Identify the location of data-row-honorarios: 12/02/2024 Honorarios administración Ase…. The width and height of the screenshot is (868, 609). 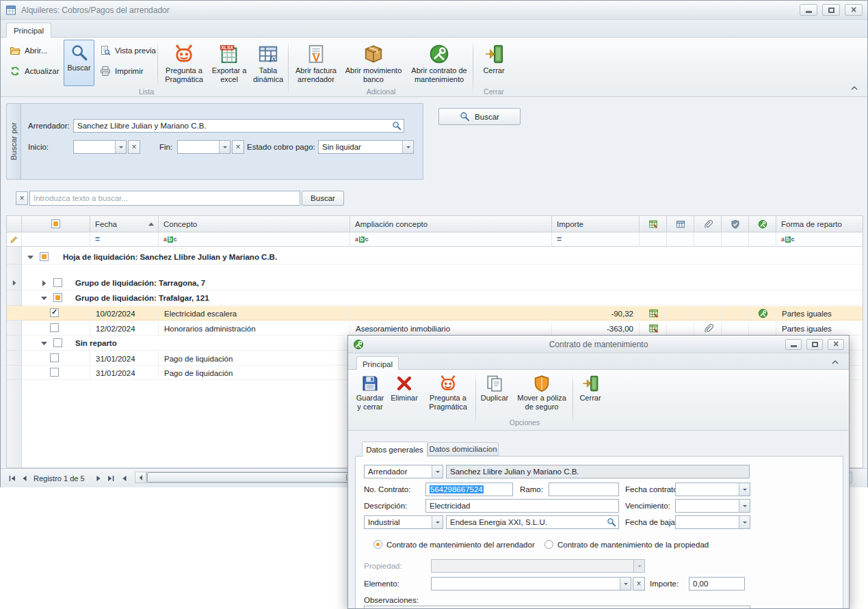
(435, 328).